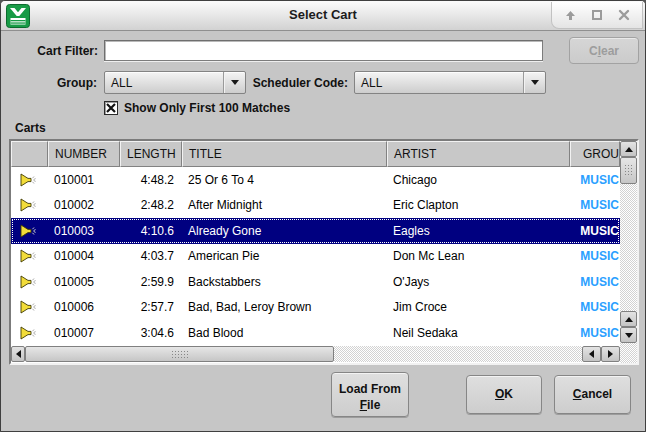  I want to click on table-row: 010002 2:48.2 After Midnight Eric Clapto…, so click(316, 206).